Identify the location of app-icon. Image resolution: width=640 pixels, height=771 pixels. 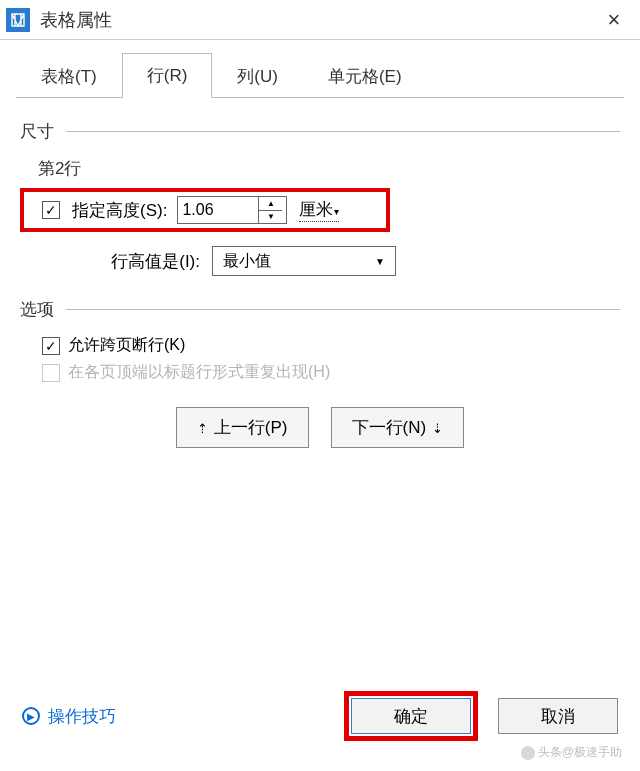
(18, 20).